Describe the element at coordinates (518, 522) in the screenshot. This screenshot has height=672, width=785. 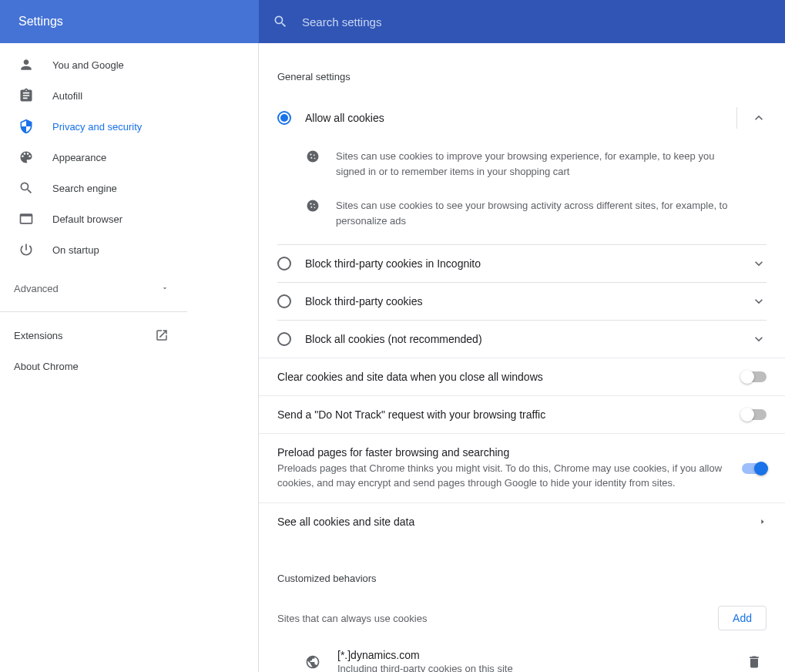
I see `nav-label: See all cookies and site data` at that location.